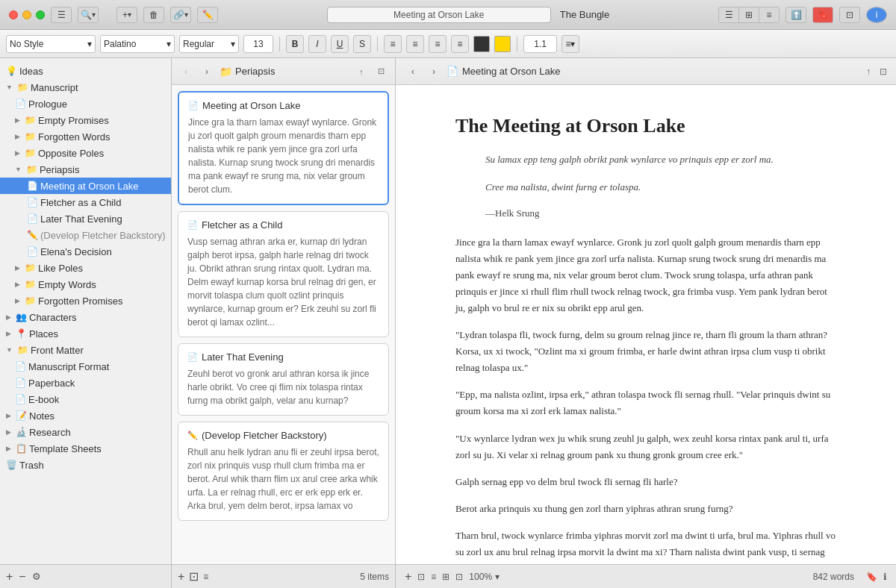 Image resolution: width=896 pixels, height=588 pixels. I want to click on editor-link-button: ⊡, so click(421, 577).